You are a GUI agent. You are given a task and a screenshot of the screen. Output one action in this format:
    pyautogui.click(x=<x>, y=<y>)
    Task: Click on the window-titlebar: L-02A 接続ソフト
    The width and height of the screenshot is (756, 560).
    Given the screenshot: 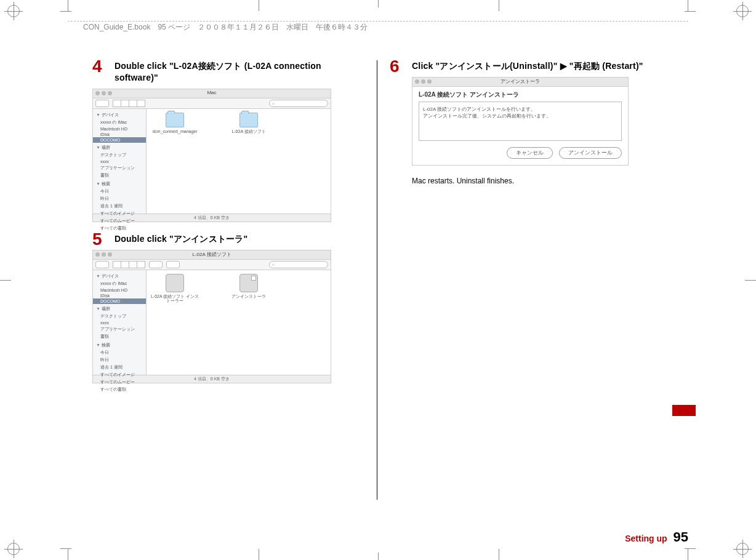 What is the action you would take?
    pyautogui.click(x=212, y=255)
    